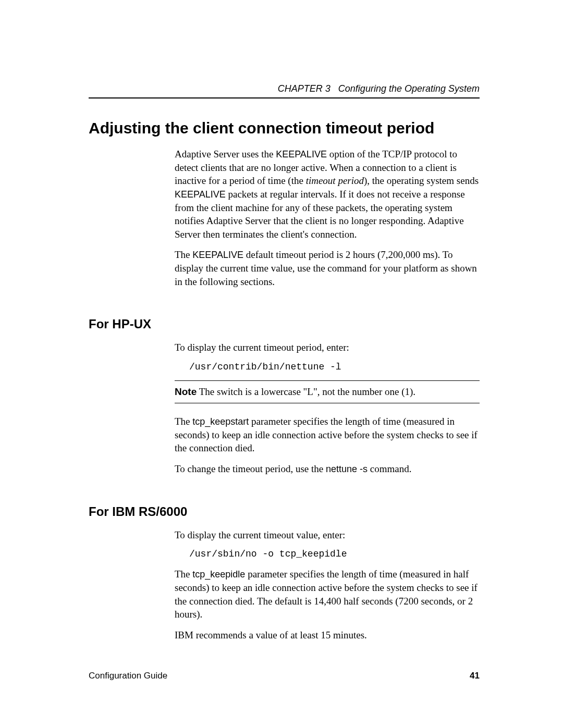 This screenshot has height=728, width=563. I want to click on running-header: CHAPTER 3 Configuring the Operating Syst…, so click(284, 89).